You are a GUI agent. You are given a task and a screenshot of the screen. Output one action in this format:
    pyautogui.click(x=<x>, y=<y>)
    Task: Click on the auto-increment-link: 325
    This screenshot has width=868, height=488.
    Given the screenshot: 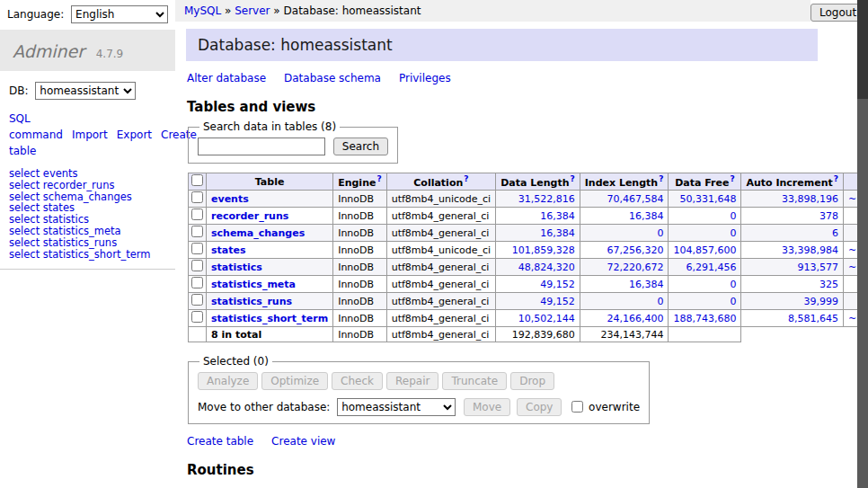 What is the action you would take?
    pyautogui.click(x=828, y=284)
    